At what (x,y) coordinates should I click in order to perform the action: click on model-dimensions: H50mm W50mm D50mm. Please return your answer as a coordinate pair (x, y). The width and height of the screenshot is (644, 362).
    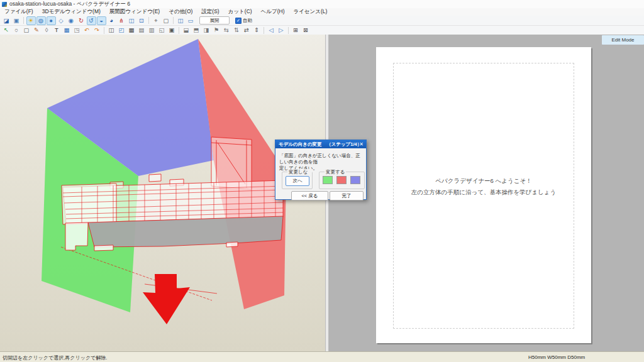
    Looking at the image, I should click on (557, 357).